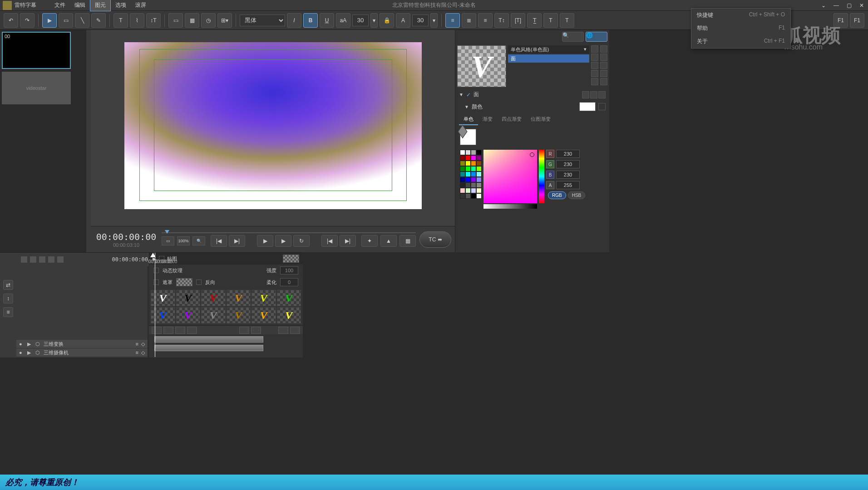  I want to click on gallery-zoom-out, so click(244, 330).